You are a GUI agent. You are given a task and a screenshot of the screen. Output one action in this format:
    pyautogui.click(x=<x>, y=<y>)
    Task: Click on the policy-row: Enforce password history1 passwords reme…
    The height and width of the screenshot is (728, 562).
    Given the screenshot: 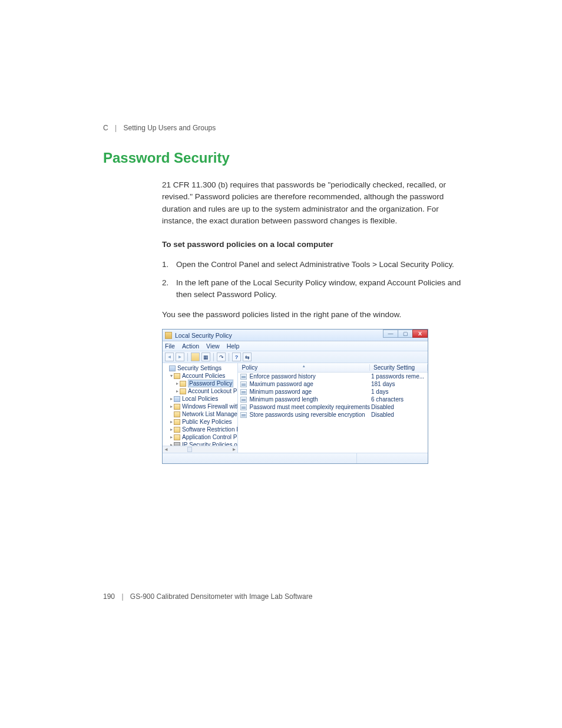 What is the action you would take?
    pyautogui.click(x=333, y=376)
    